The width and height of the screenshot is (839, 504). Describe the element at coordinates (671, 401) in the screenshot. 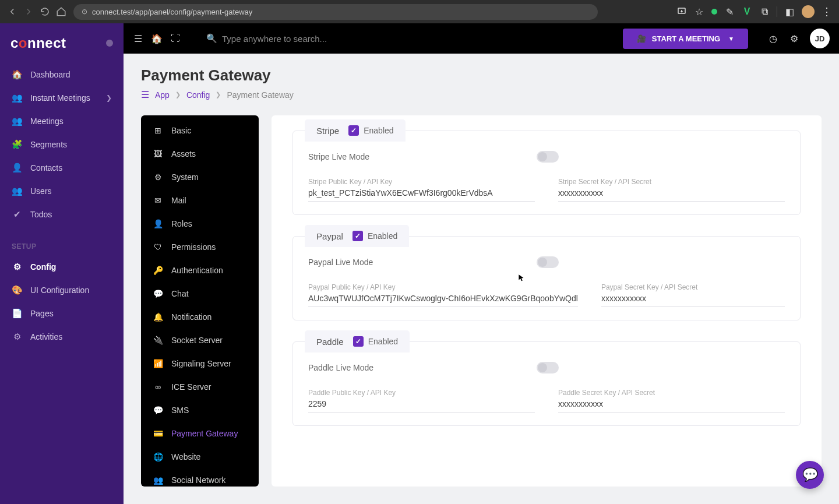

I see `secret-key-field: Paddle Secret Key / API Secret xxxxxxxxx…` at that location.